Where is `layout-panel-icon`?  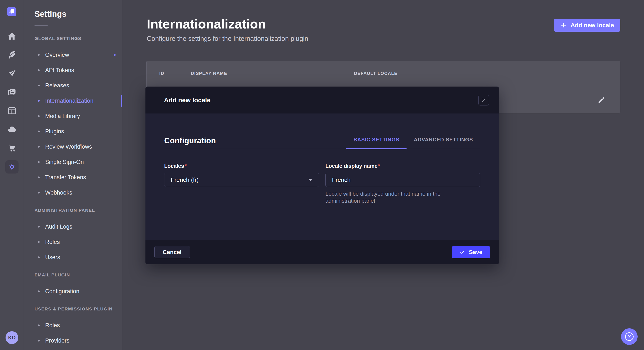
layout-panel-icon is located at coordinates (12, 111).